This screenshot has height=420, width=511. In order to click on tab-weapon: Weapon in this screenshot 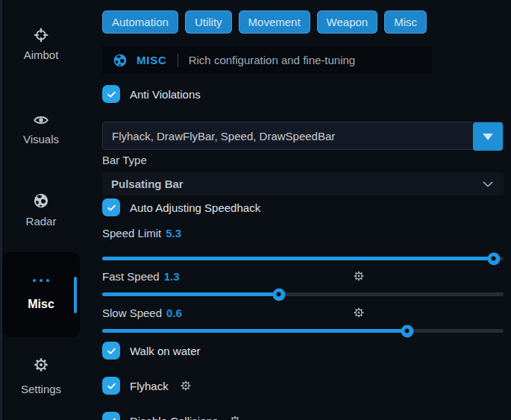, I will do `click(348, 22)`.